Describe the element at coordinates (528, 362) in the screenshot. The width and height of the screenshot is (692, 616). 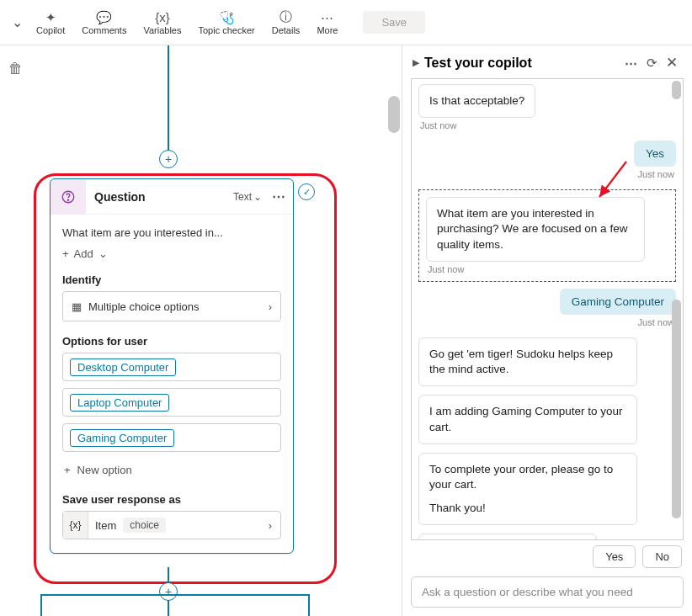
I see `bot-message: Go get 'em tiger! Sudoku helps keep the …` at that location.